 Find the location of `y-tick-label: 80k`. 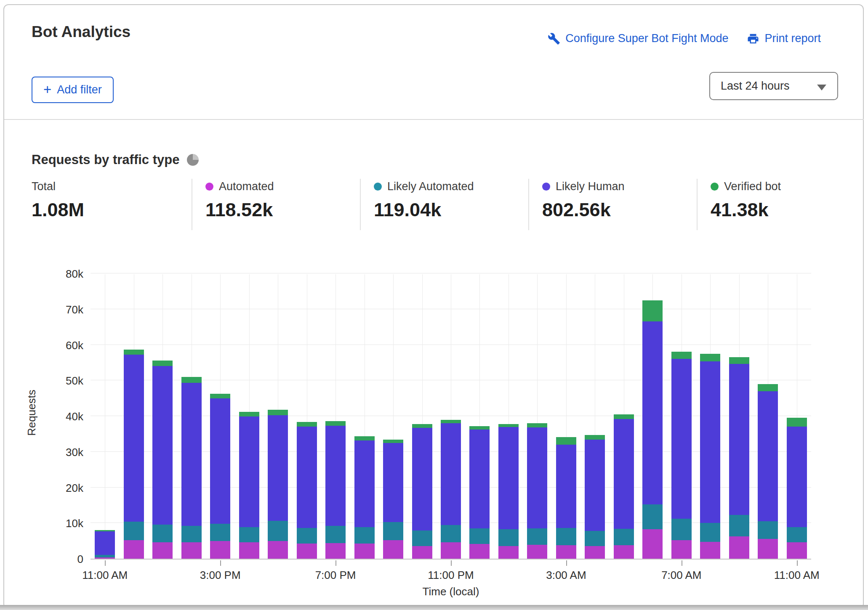

y-tick-label: 80k is located at coordinates (60, 274).